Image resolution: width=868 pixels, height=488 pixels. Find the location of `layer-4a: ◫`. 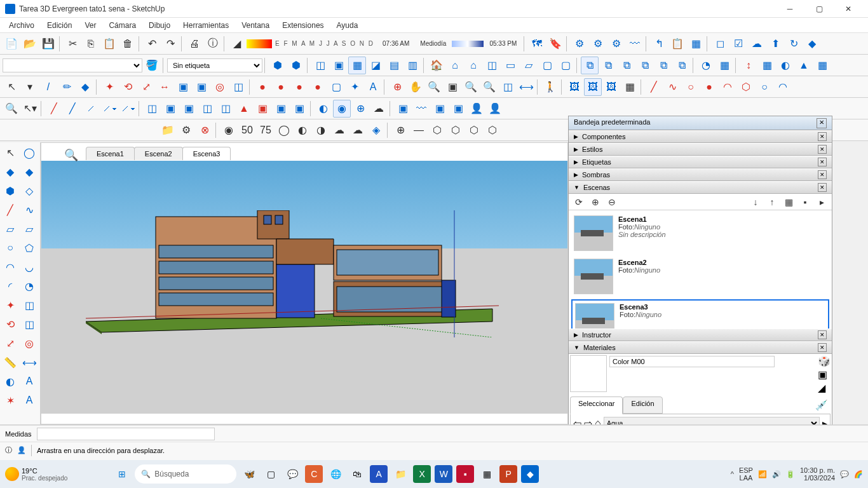

layer-4a: ◫ is located at coordinates (152, 109).